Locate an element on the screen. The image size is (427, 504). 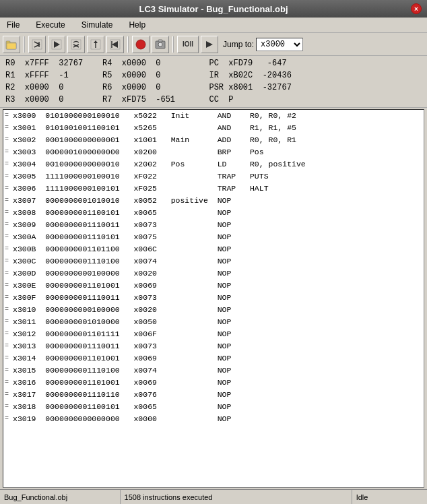
table-row: = x3008 0000000001100101 x0065 NOP is located at coordinates (214, 213).